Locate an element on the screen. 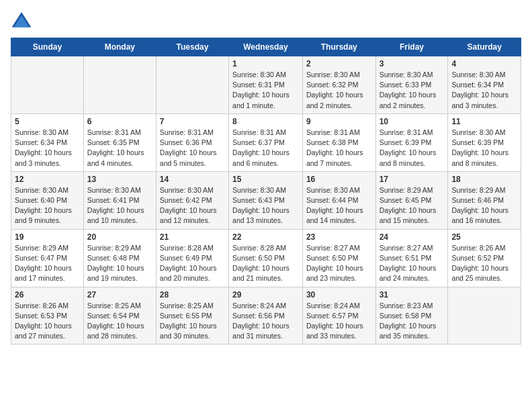 This screenshot has width=532, height=411. day-info: Sunrise: 8:29 AM Sunset: 6:47 PM Dayligh… is located at coordinates (47, 263).